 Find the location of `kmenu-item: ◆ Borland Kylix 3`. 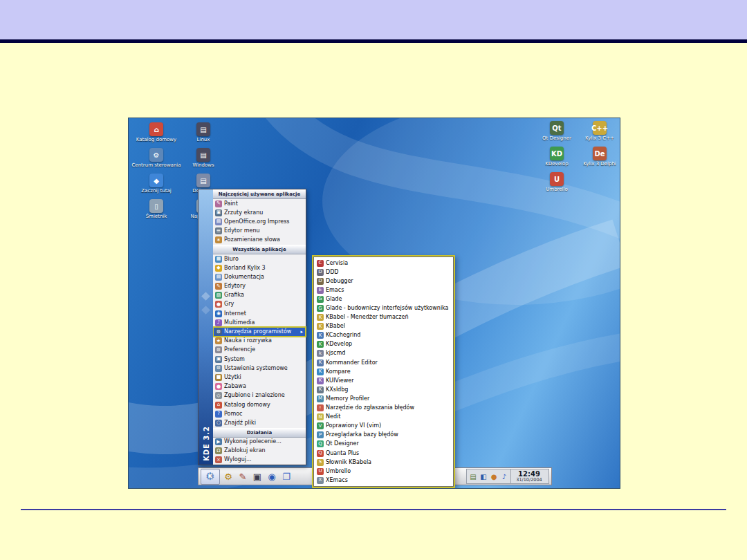

kmenu-item: ◆ Borland Kylix 3 is located at coordinates (259, 268).